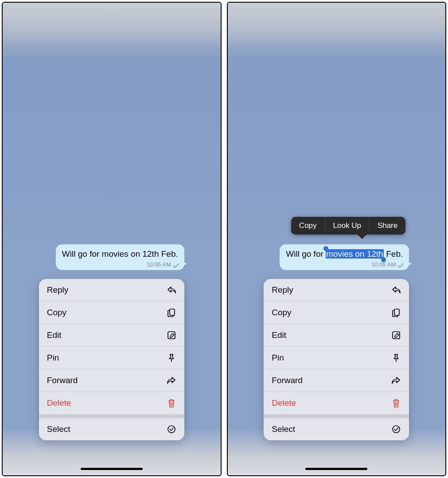  I want to click on message-text-after: Feb., so click(393, 254).